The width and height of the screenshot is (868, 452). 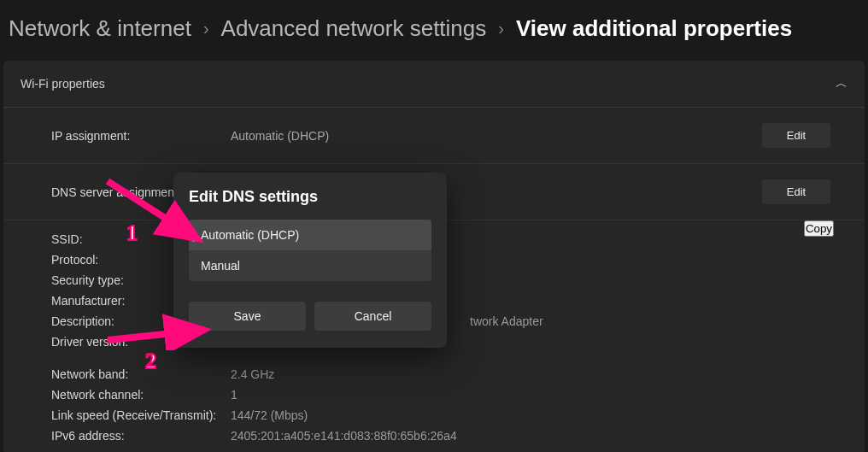 What do you see at coordinates (496, 136) in the screenshot?
I see `ip-assignment-value: Automatic (DHCP)` at bounding box center [496, 136].